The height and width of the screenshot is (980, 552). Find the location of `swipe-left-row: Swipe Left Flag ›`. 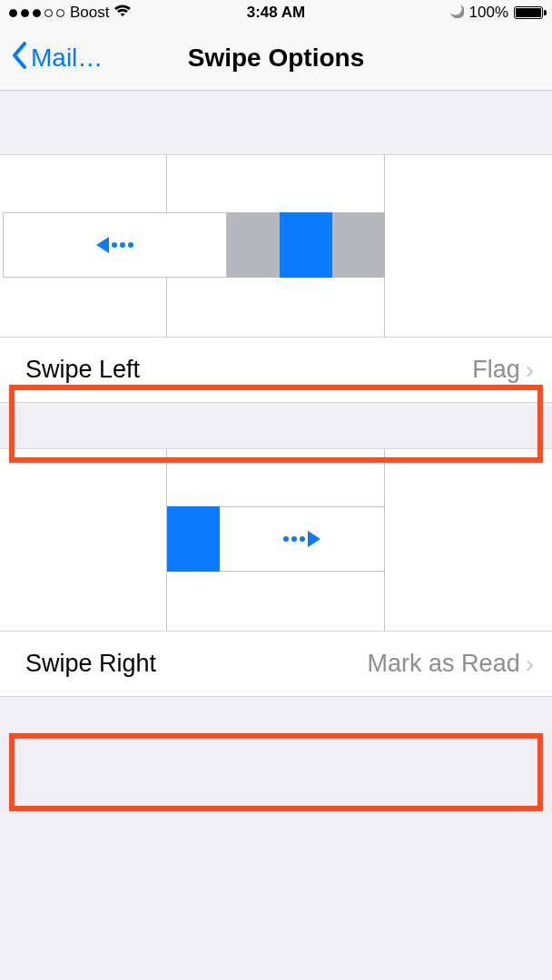

swipe-left-row: Swipe Left Flag › is located at coordinates (276, 369).